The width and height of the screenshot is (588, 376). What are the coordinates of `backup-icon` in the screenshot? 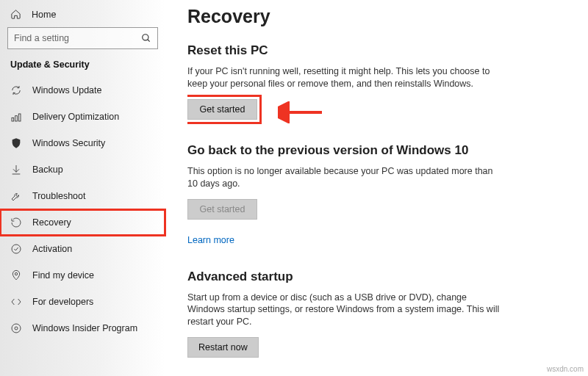 It's located at (16, 170).